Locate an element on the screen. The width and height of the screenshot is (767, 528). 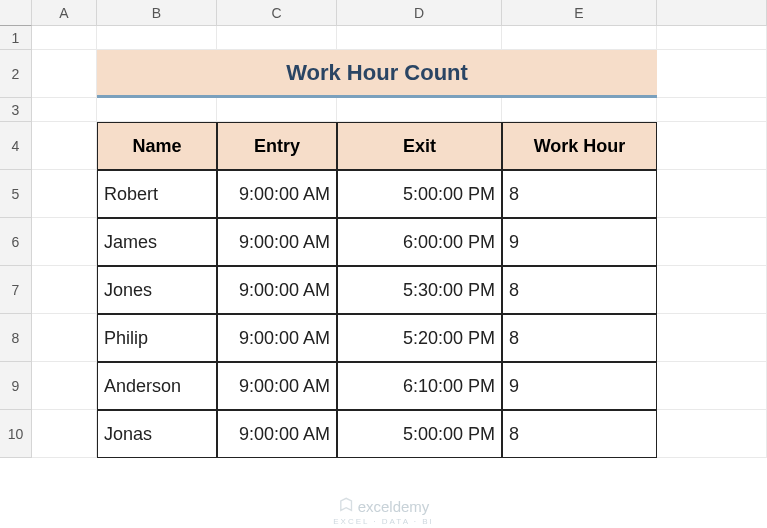
cell-e1 is located at coordinates (580, 38).